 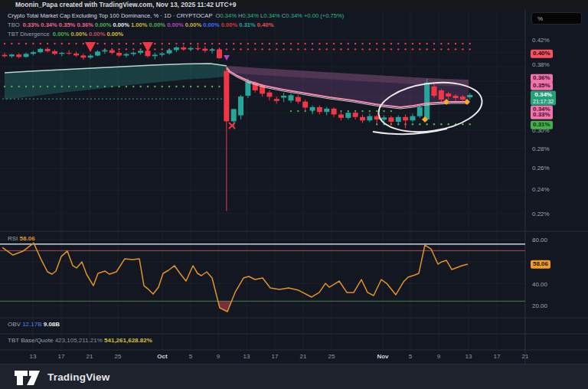 I want to click on price-badge: 0.33%, so click(x=542, y=115).